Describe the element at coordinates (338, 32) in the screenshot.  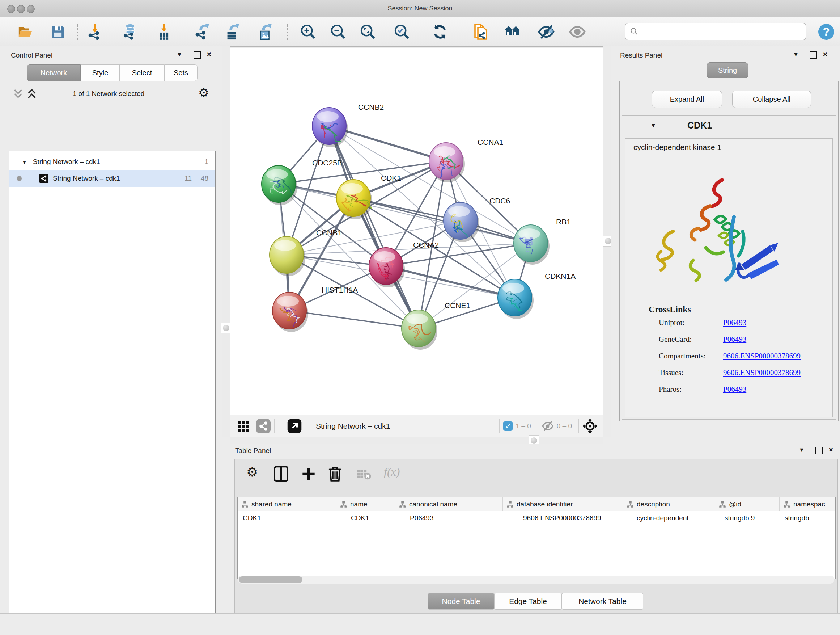
I see `zoom-out-button` at that location.